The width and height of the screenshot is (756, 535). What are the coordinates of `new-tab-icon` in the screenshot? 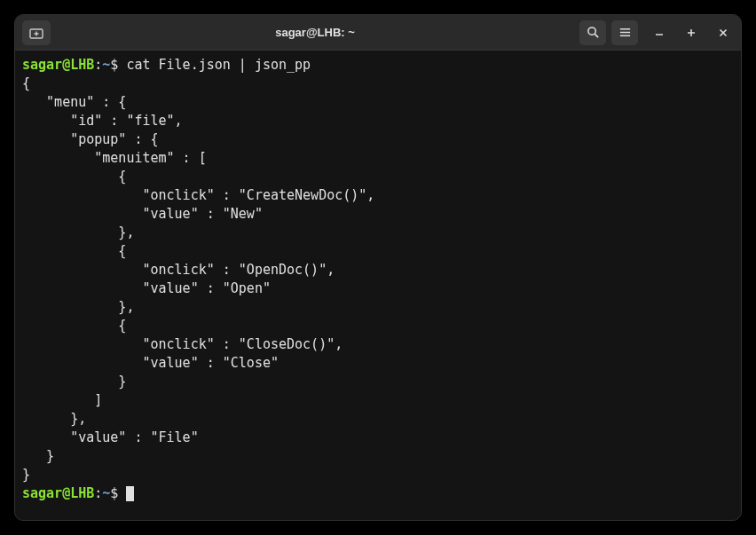 It's located at (36, 33).